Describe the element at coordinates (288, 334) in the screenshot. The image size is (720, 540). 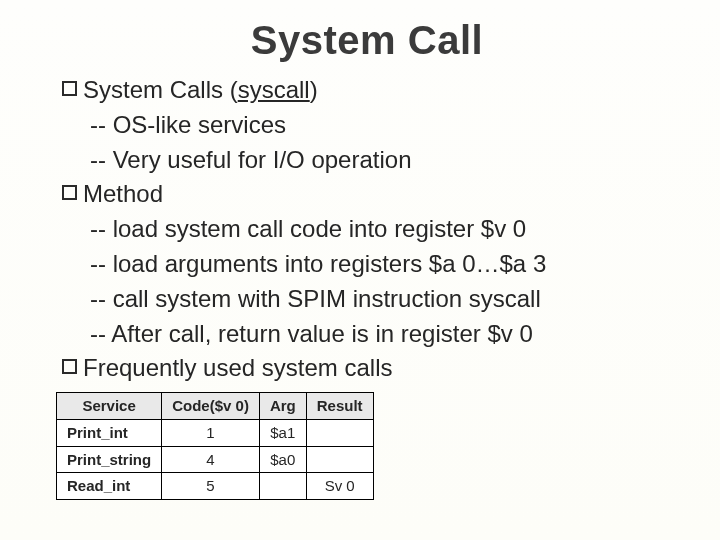
I see `text: -- After call, return value is in regist…` at that location.